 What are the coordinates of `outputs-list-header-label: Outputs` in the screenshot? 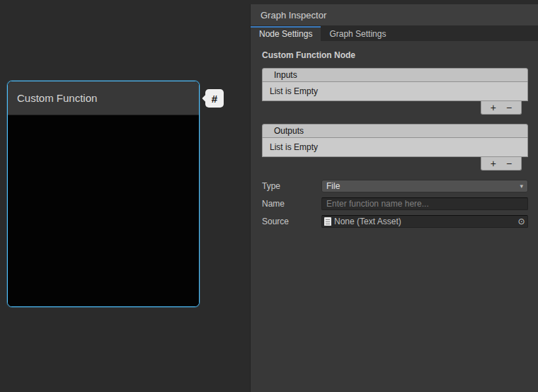 It's located at (289, 131).